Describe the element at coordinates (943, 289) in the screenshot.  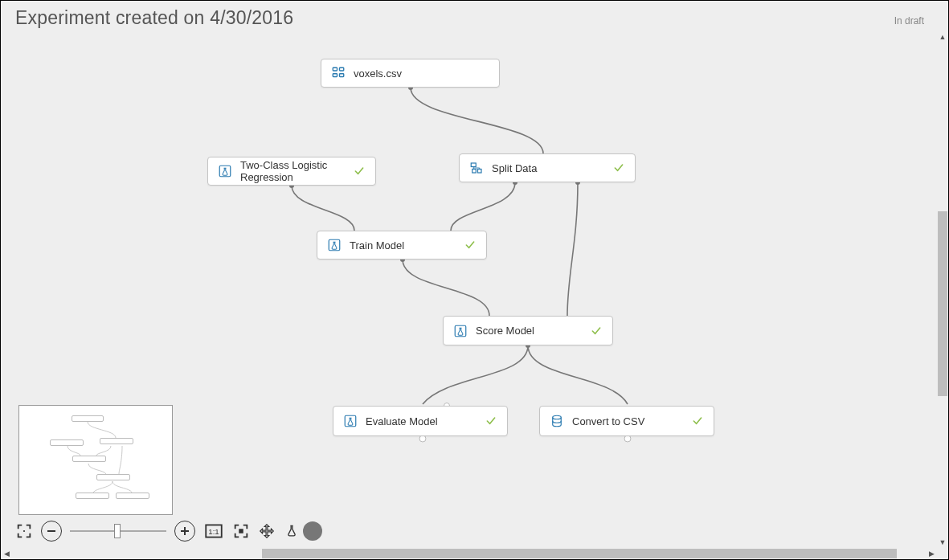
I see `vertical-scrollbar: ▲ ▼` at that location.